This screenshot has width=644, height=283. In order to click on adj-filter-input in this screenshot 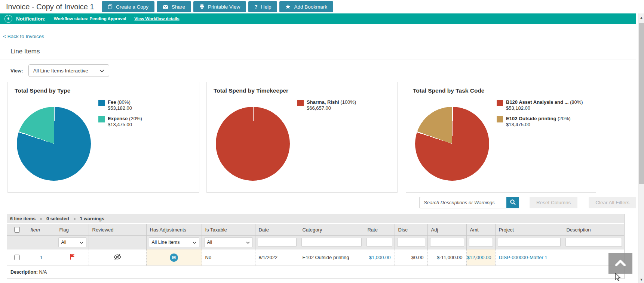, I will do `click(447, 242)`.